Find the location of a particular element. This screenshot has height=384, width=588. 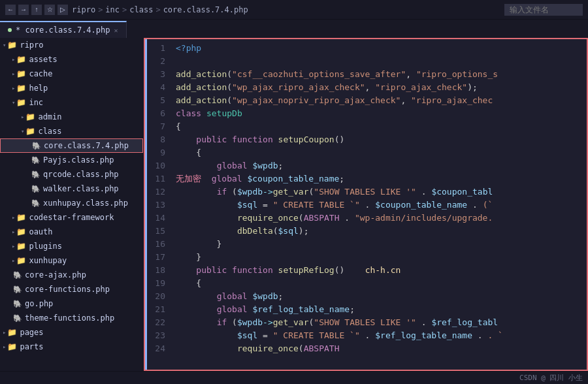

var-token: $ref_log_tabl is located at coordinates (465, 323).